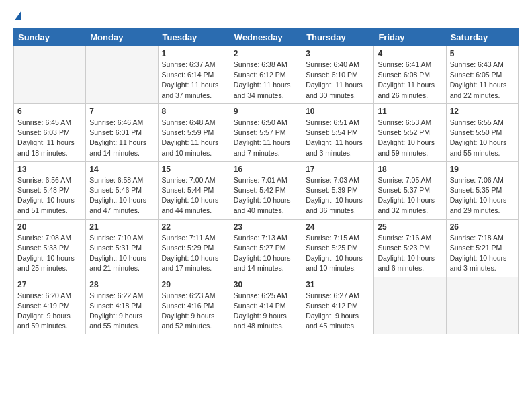 The width and height of the screenshot is (532, 411). What do you see at coordinates (194, 227) in the screenshot?
I see `day-number: 22` at bounding box center [194, 227].